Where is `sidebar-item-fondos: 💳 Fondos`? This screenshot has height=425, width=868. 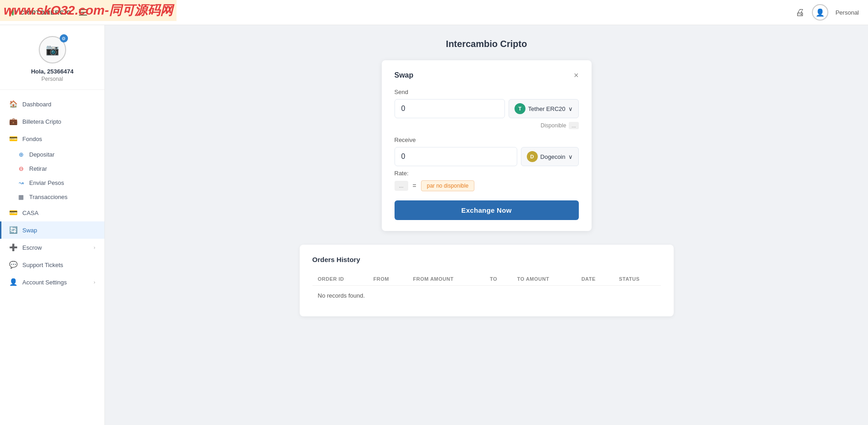 sidebar-item-fondos: 💳 Fondos is located at coordinates (52, 139).